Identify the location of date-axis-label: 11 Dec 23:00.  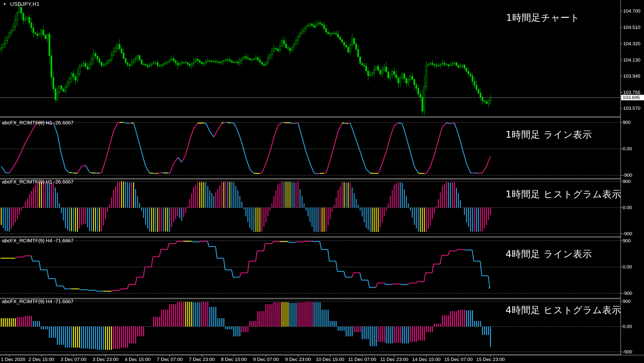
(394, 359).